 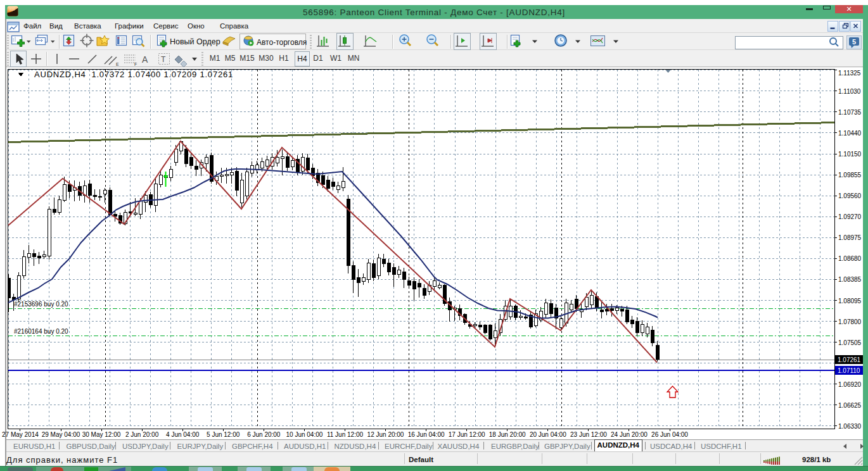 What do you see at coordinates (850, 258) in the screenshot?
I see `svg-text: 1.08680` at bounding box center [850, 258].